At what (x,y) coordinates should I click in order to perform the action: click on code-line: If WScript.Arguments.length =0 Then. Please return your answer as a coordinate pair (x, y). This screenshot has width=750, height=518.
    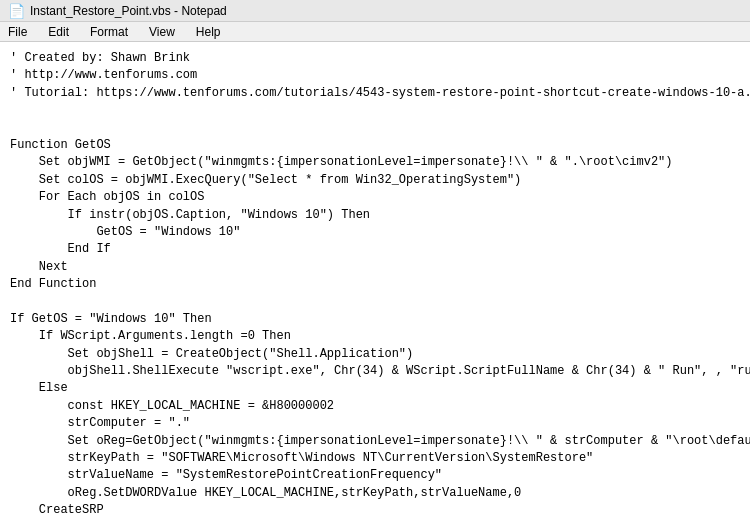
    Looking at the image, I should click on (375, 336).